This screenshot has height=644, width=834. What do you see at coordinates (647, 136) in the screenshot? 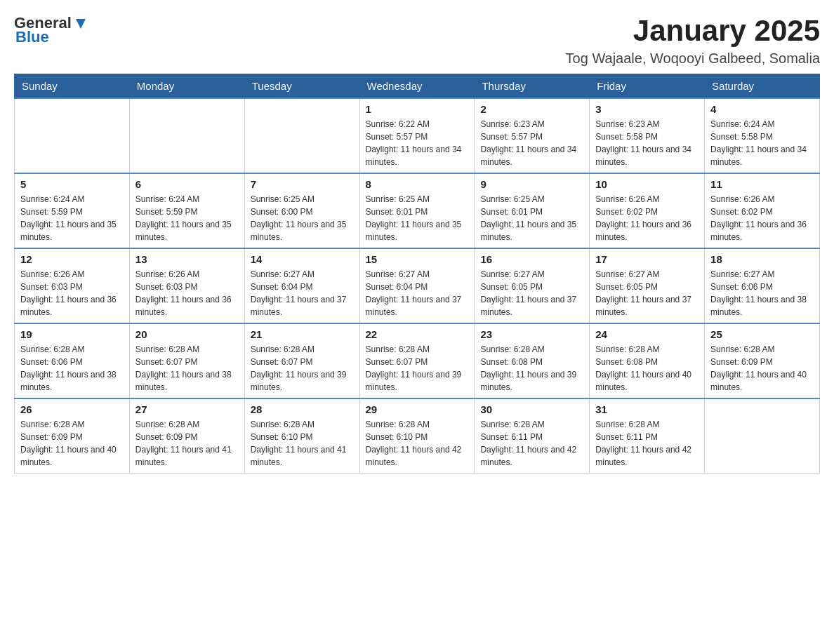
I see `calendar-cell: 3Sunrise: 6:23 AMSunset: 5:58 PMDaylight…` at bounding box center [647, 136].